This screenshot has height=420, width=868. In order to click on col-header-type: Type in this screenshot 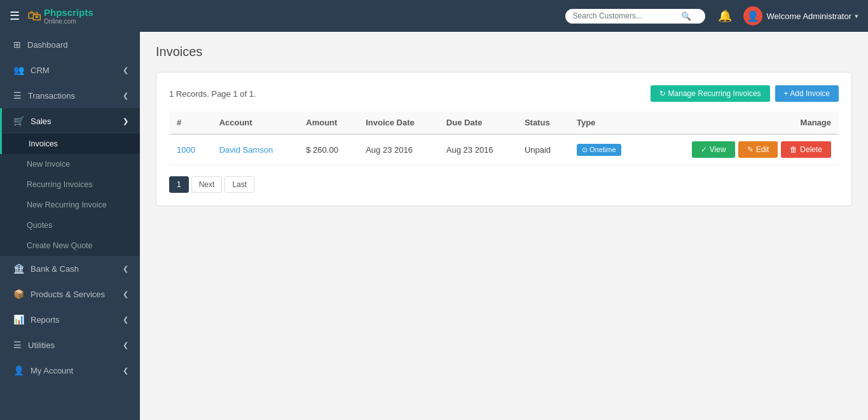, I will do `click(607, 123)`.